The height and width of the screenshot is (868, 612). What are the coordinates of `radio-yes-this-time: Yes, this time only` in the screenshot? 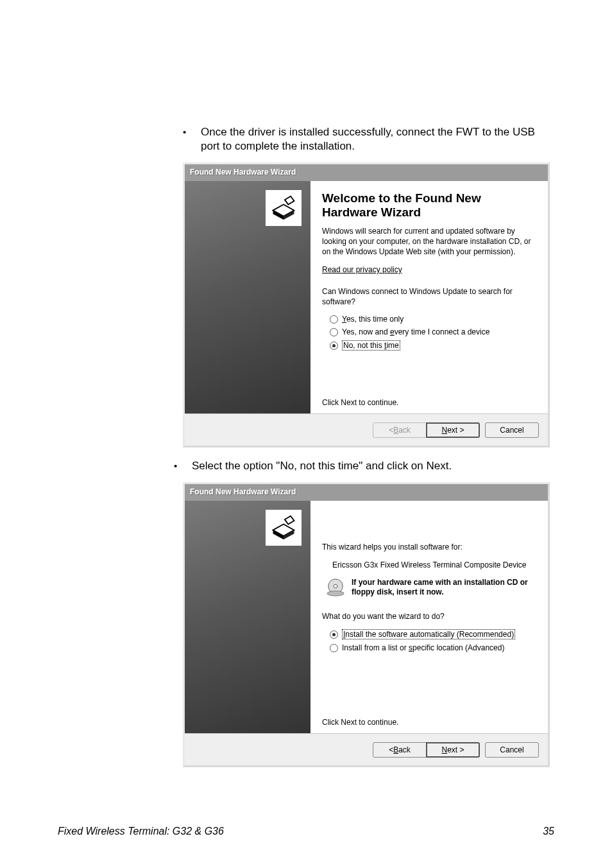 It's located at (434, 319).